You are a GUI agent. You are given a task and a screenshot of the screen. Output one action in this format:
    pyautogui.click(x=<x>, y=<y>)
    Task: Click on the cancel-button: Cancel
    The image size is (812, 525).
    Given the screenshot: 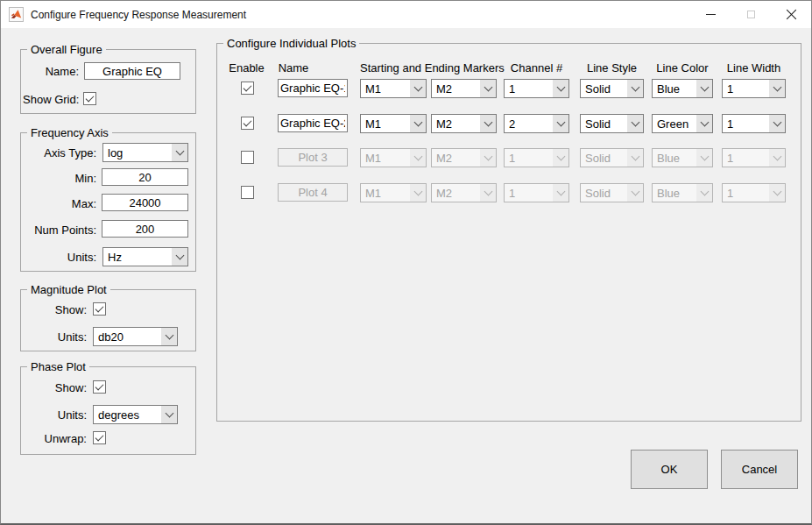 What is the action you would take?
    pyautogui.click(x=759, y=470)
    